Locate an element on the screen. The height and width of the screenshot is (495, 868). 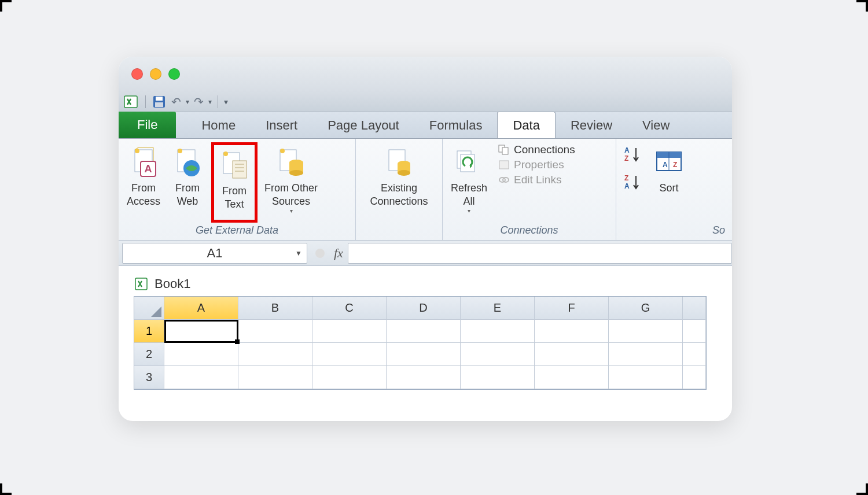
redo-dropdown-icon: ▾ is located at coordinates (210, 102).